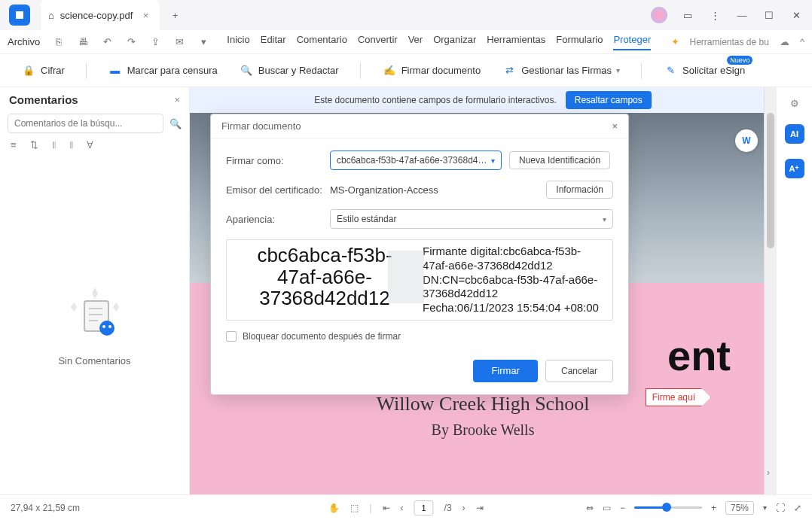 Image resolution: width=812 pixels, height=520 pixels. I want to click on maximize-icon: ☐, so click(769, 15).